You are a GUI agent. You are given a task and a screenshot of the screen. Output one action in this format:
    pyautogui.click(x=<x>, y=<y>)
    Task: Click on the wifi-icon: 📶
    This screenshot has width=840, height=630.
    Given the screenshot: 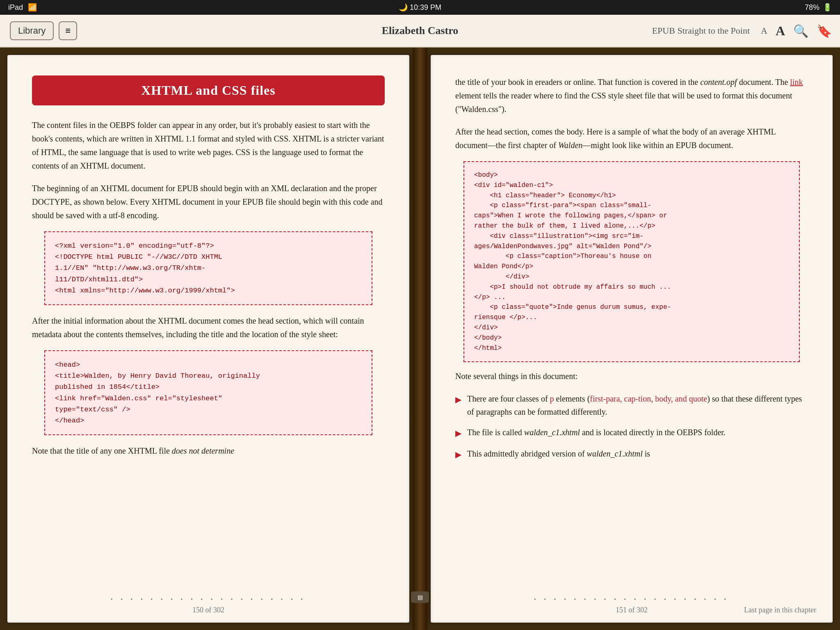 What is the action you would take?
    pyautogui.click(x=32, y=7)
    